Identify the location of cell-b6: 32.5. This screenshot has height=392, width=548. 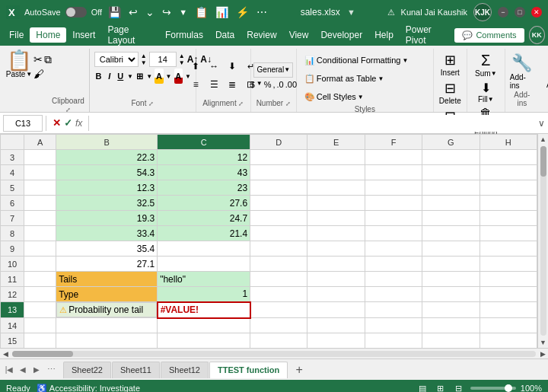
(107, 203).